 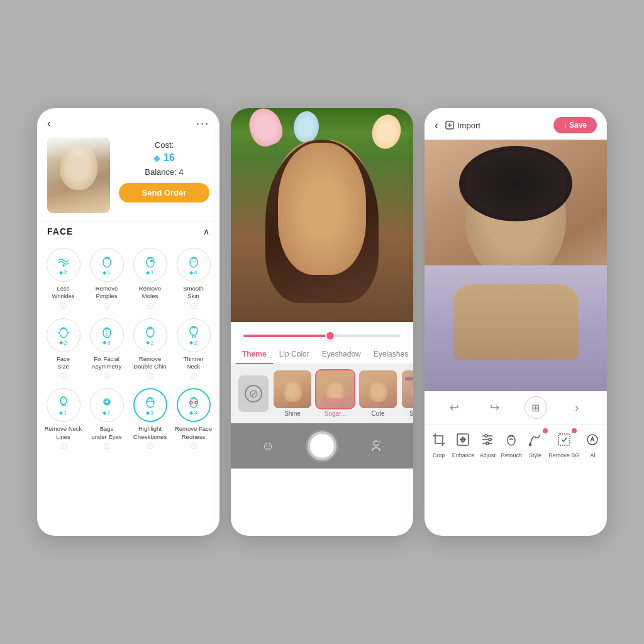 I want to click on features-grid: ◆2 LessWrinkles ⓘ ◆1 RemovePimples ⓘ ◆1 …, so click(x=128, y=350).